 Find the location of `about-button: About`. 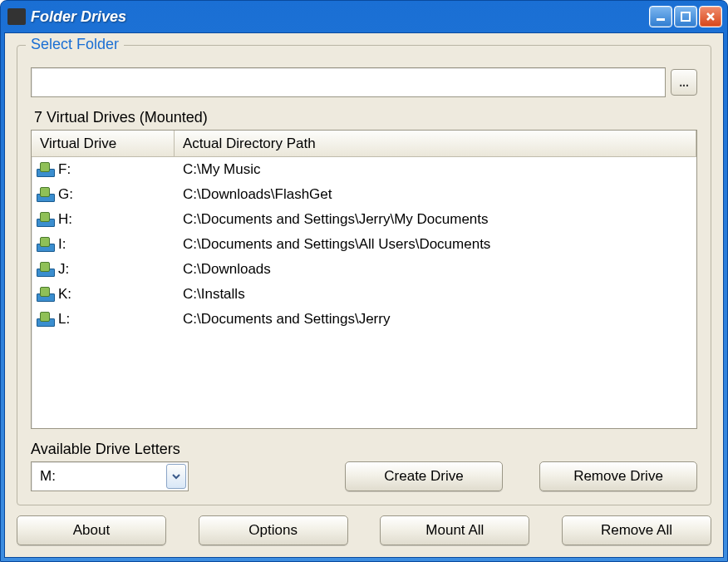

about-button: About is located at coordinates (91, 530).